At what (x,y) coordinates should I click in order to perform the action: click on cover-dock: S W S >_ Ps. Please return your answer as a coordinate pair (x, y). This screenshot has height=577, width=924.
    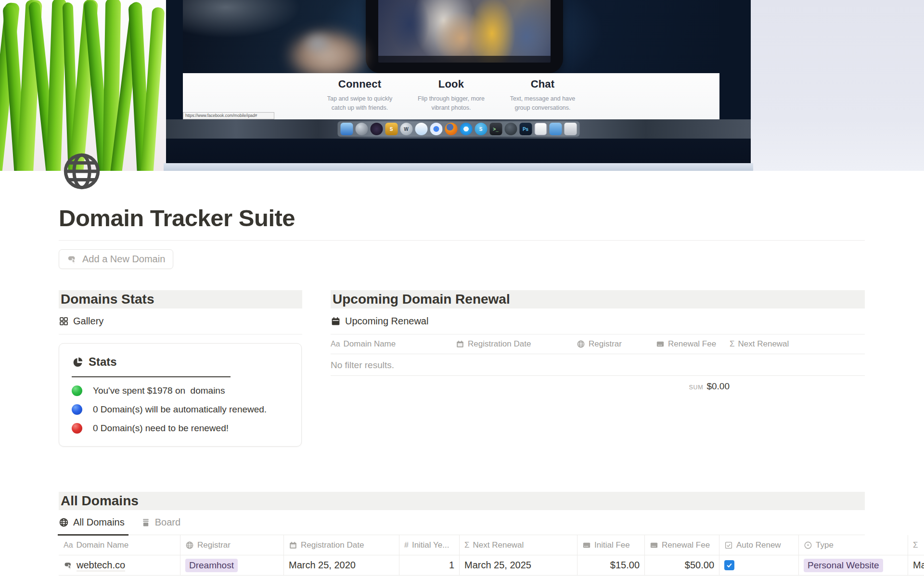
    Looking at the image, I should click on (458, 129).